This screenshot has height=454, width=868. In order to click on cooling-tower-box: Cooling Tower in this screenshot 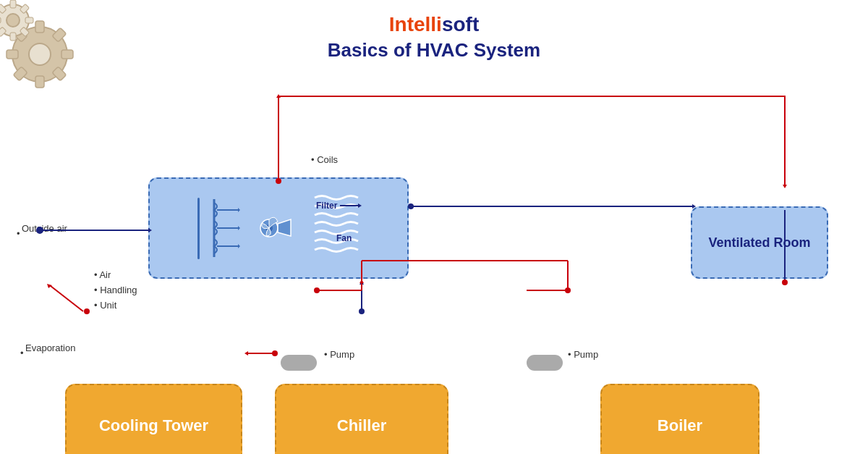, I will do `click(153, 419)`.